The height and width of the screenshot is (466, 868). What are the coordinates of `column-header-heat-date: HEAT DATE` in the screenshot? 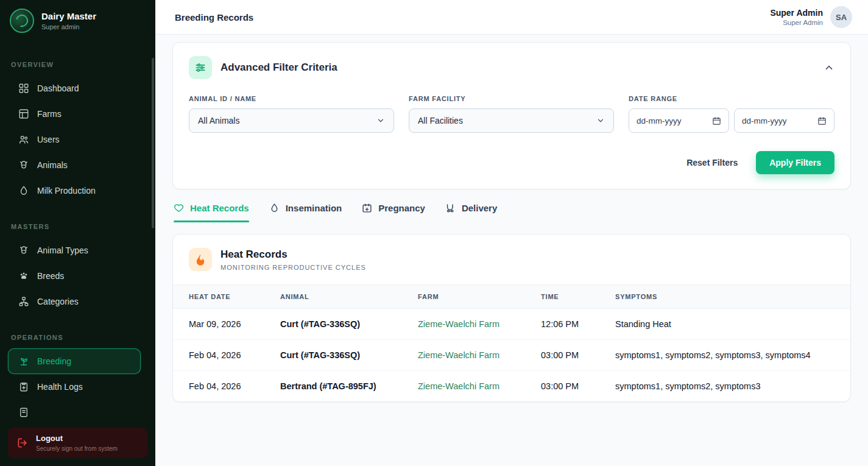 It's located at (219, 297).